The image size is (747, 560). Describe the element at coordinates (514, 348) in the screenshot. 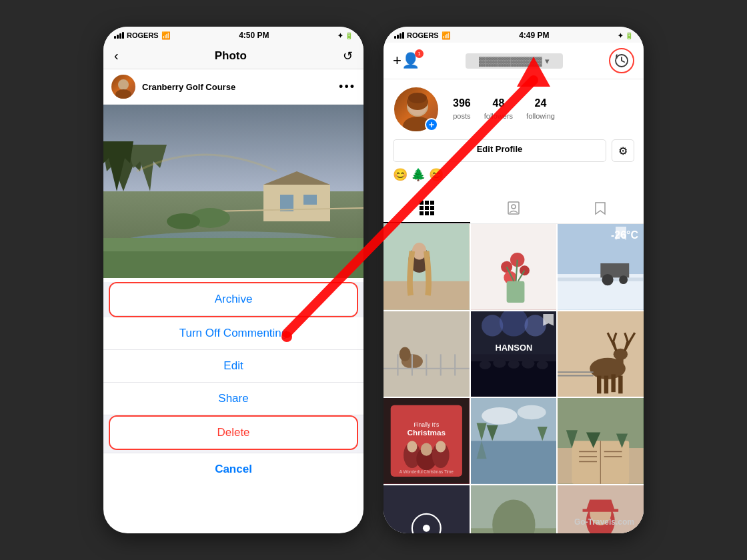

I see `svg-text: HANSON` at that location.